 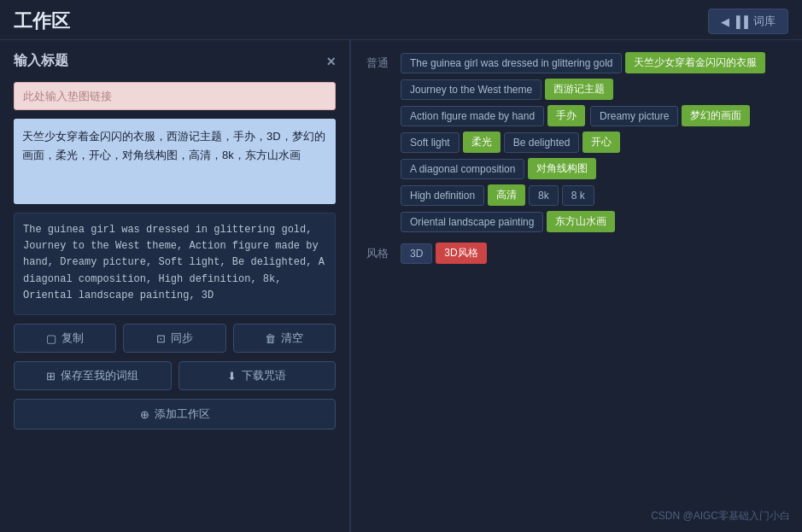 What do you see at coordinates (174, 96) in the screenshot?
I see `url-input` at bounding box center [174, 96].